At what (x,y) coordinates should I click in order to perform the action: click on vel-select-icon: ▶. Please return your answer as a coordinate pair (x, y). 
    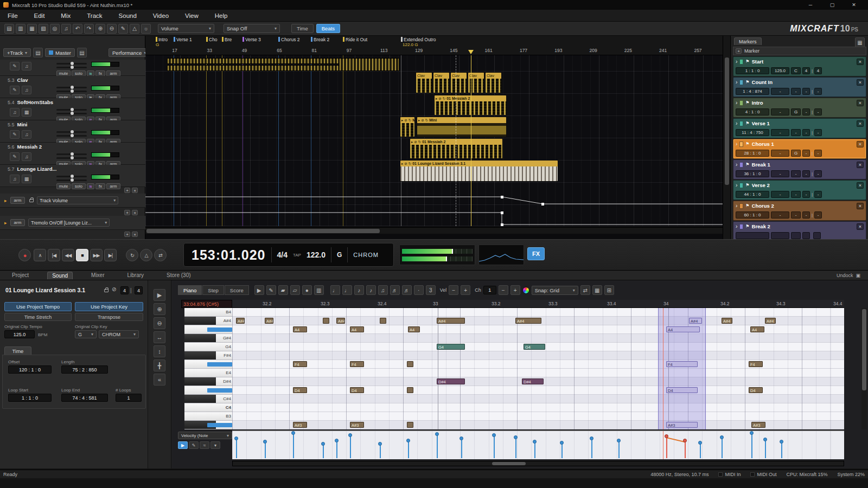
    Looking at the image, I should click on (183, 445).